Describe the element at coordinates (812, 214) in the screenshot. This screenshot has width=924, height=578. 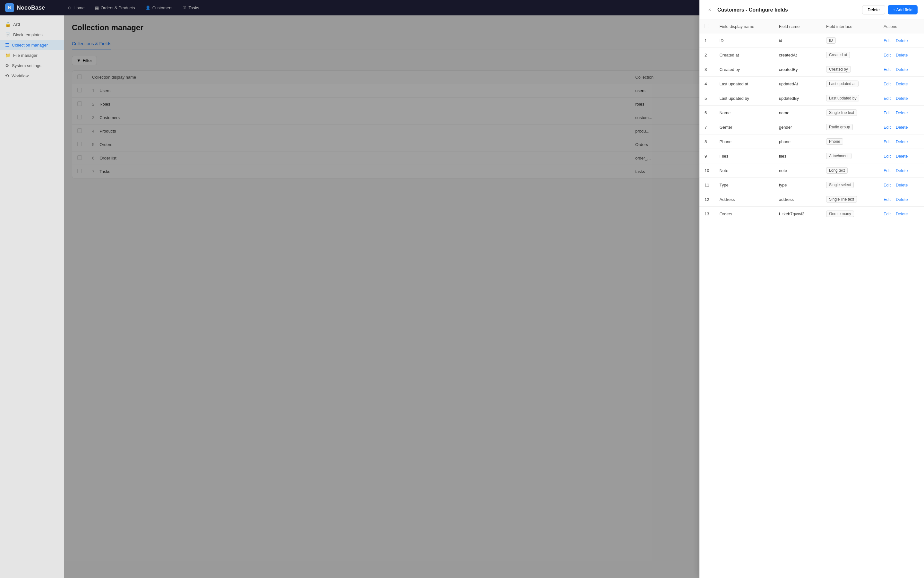
I see `field-row: 13 Orders f_tkeh7gyxvi3 One to many Edit…` at that location.